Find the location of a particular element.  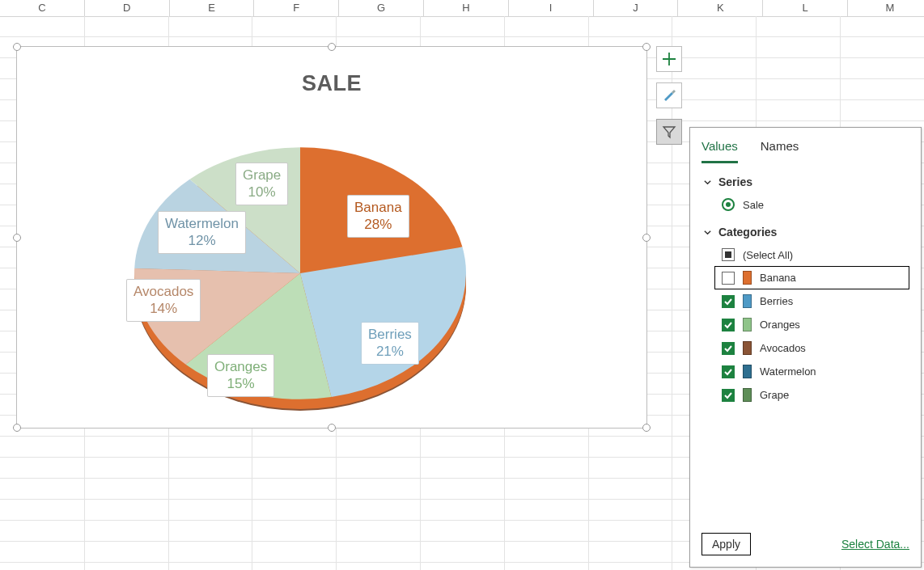

category-item-avocados: Avocados is located at coordinates (812, 348).